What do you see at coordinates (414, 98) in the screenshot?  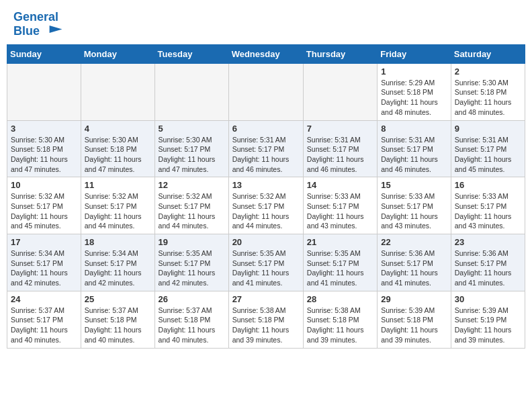 I see `day-info: Sunrise: 5:29 AM Sunset: 5:18 PM Dayligh…` at bounding box center [414, 98].